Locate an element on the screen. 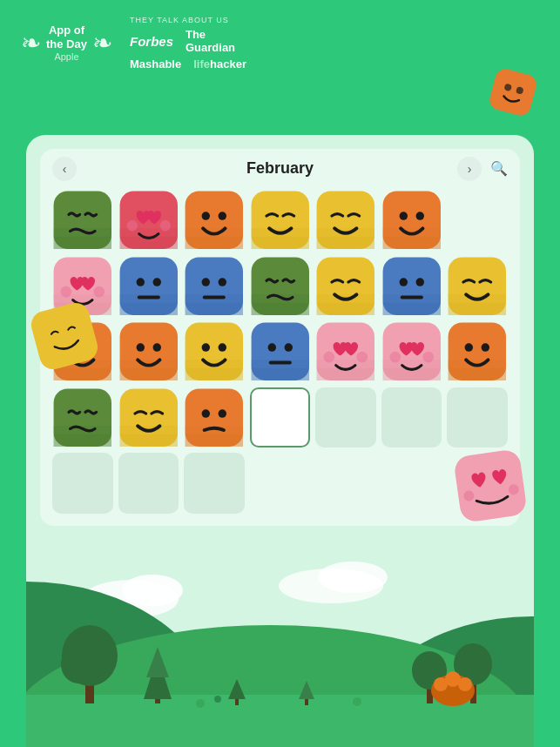 This screenshot has width=560, height=747. laurel-right-icon: ❧ is located at coordinates (103, 44).